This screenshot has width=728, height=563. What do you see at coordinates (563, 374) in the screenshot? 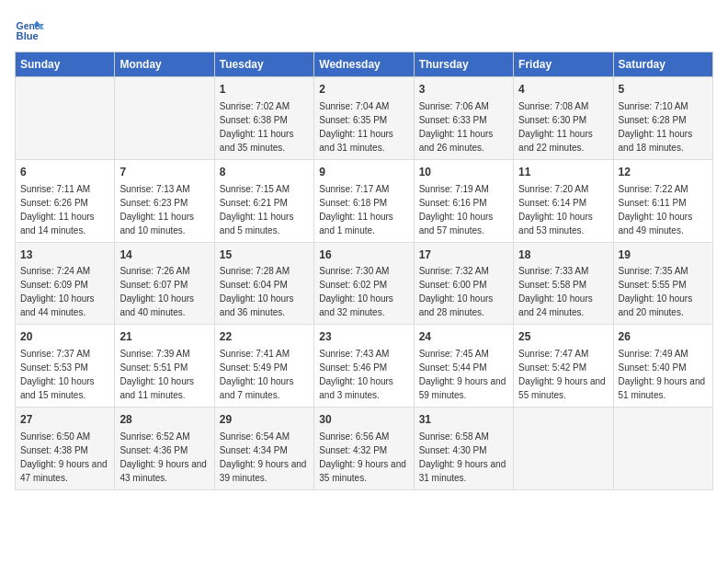
I see `day-info: Sunrise: 7:47 AMSunset: 5:42 PMDaylight:…` at bounding box center [563, 374].